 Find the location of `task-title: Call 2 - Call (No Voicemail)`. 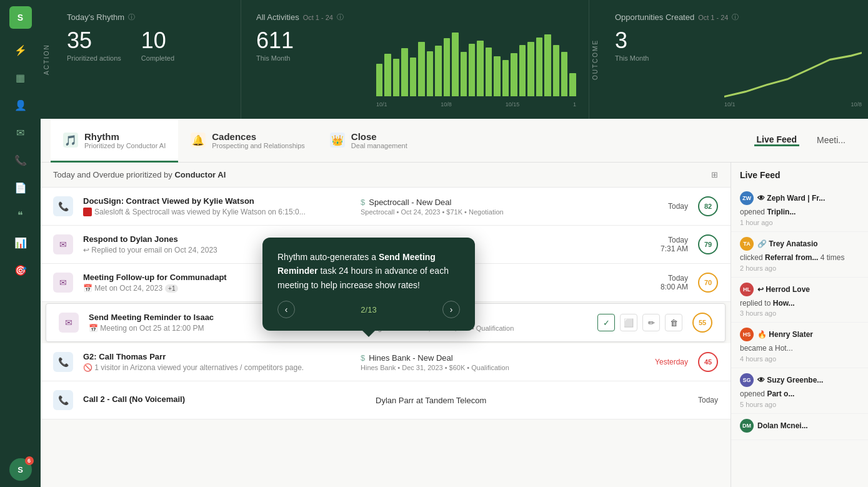

task-title: Call 2 - Call (No Voicemail) is located at coordinates (224, 399).